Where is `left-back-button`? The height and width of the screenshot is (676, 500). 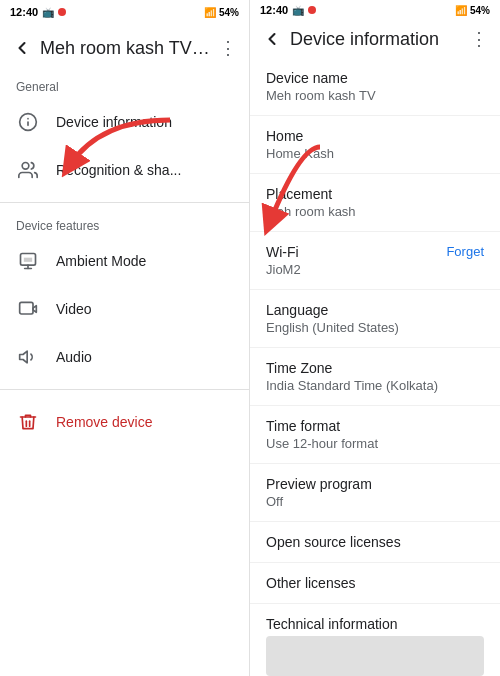 left-back-button is located at coordinates (22, 48).